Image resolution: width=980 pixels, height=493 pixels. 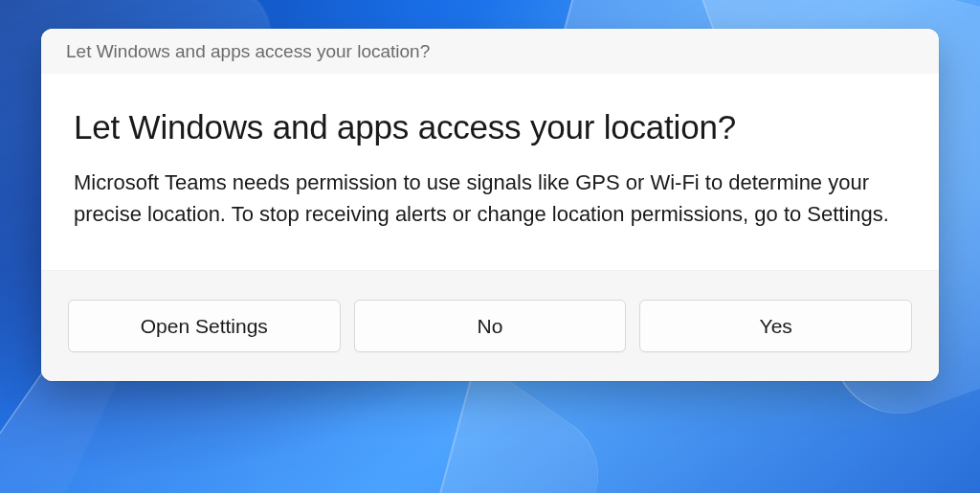 What do you see at coordinates (248, 52) in the screenshot?
I see `dialog-titlebar-text: Let Windows and apps access your locatio…` at bounding box center [248, 52].